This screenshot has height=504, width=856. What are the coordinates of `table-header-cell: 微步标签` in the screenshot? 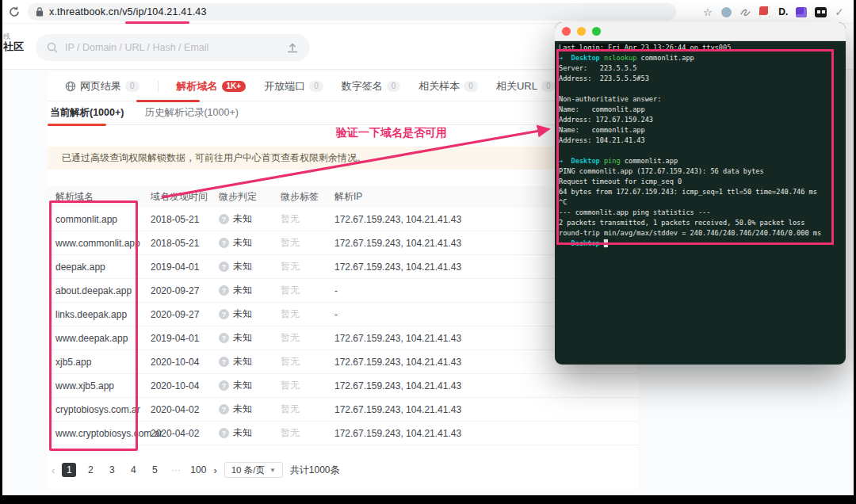 It's located at (308, 197).